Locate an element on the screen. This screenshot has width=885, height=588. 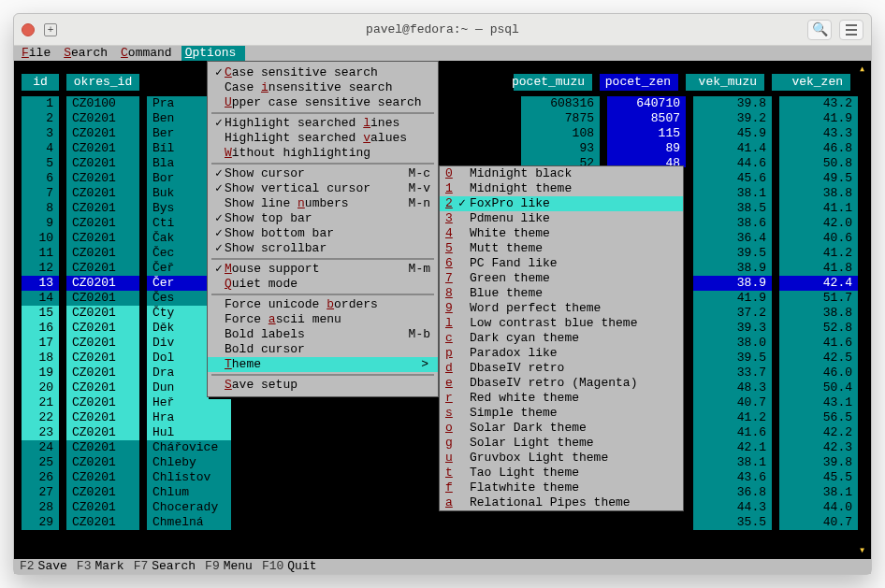
cell-name: Chocerady is located at coordinates (189, 508).